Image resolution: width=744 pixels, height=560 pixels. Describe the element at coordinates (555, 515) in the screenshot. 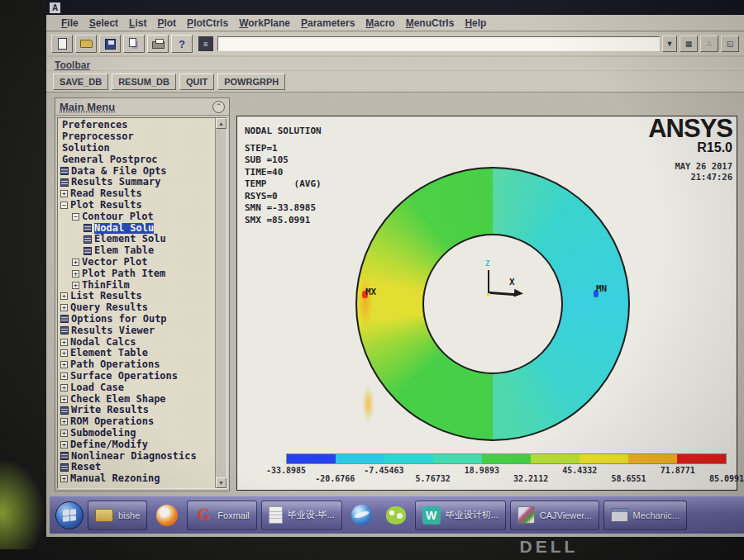

I see `taskbar-task-cajviewer: CAJViewer...` at that location.